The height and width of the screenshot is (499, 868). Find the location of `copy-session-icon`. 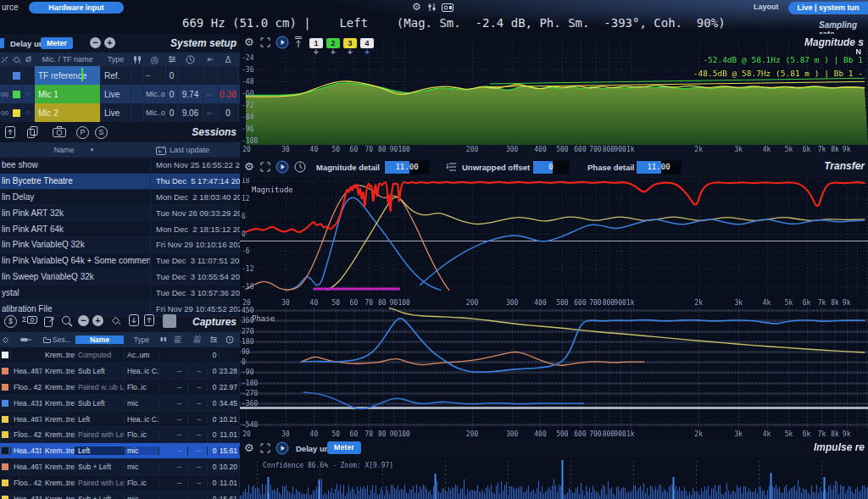

copy-session-icon is located at coordinates (32, 132).